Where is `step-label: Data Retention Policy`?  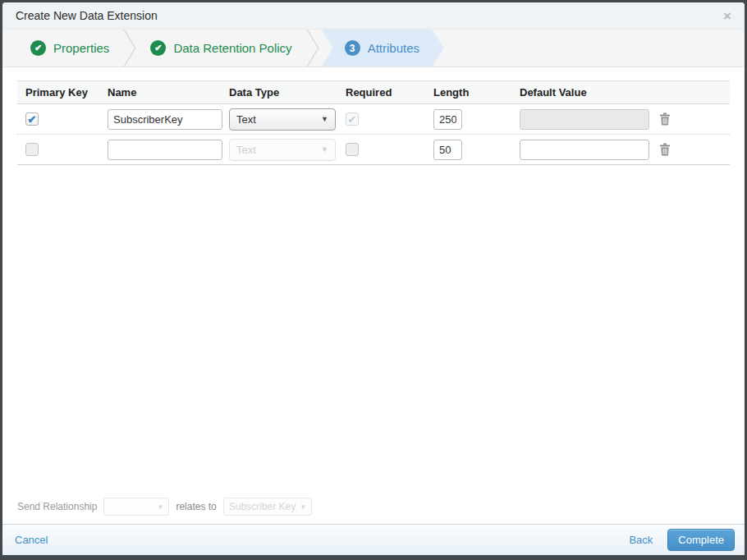
step-label: Data Retention Policy is located at coordinates (232, 48).